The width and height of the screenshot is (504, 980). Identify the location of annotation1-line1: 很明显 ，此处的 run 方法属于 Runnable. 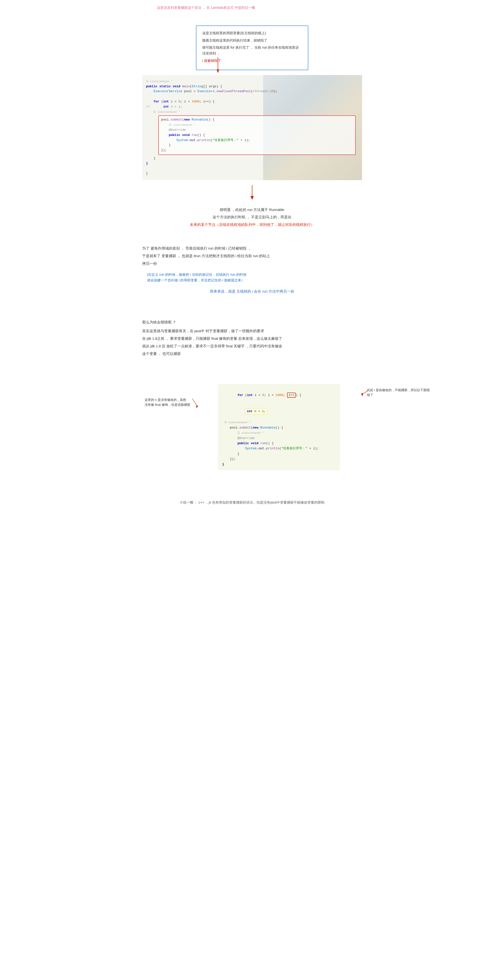
(252, 210).